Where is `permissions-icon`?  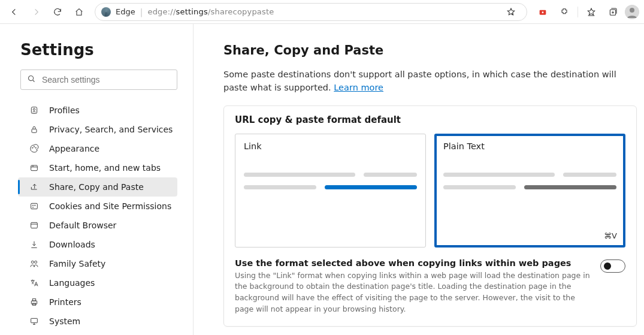 permissions-icon is located at coordinates (34, 206).